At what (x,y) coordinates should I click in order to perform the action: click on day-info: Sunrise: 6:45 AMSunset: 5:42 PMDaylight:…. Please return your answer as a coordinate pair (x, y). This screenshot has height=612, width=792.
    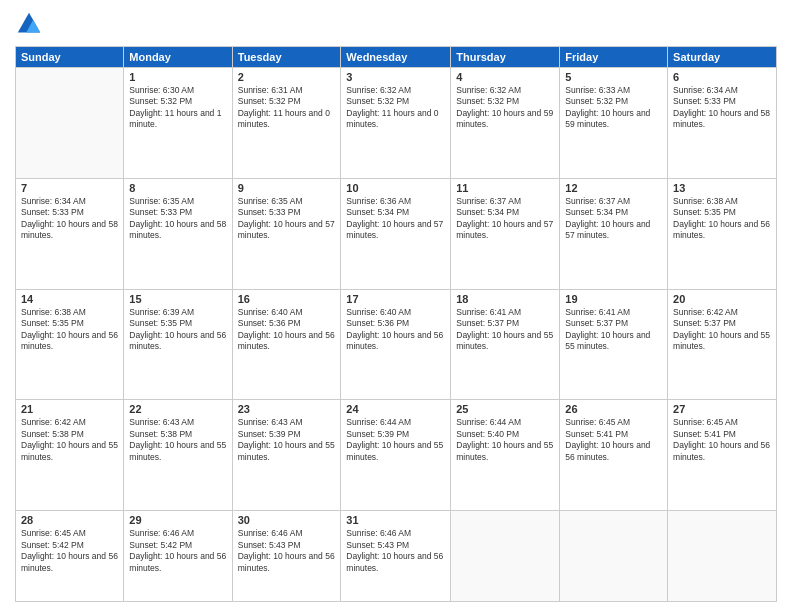
    Looking at the image, I should click on (70, 551).